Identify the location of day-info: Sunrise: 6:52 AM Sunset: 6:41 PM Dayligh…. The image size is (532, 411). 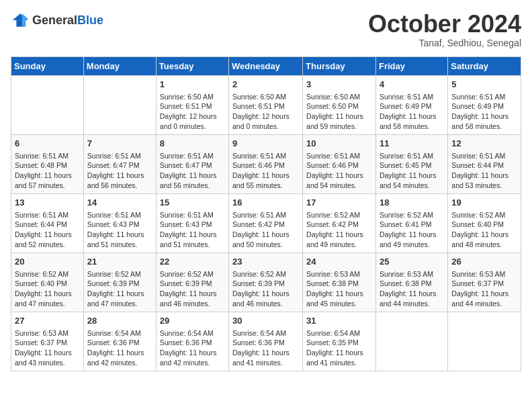
(412, 230).